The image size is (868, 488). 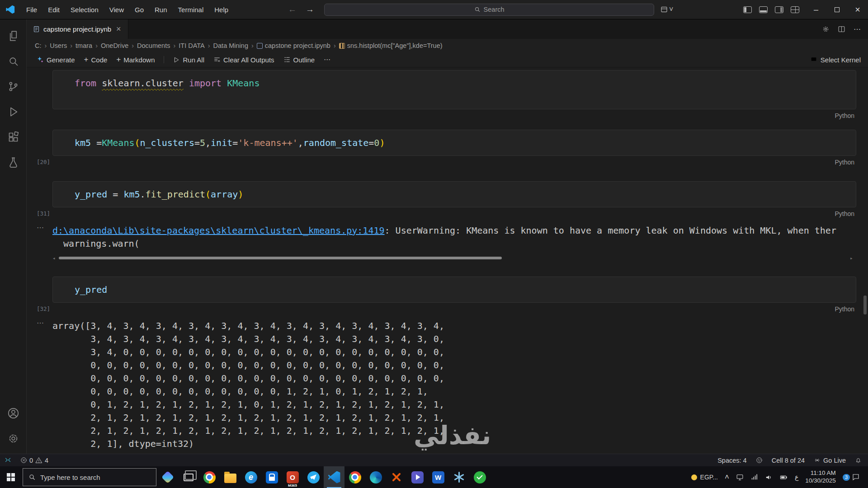 What do you see at coordinates (34, 460) in the screenshot?
I see `problems-indicator: 0 4` at bounding box center [34, 460].